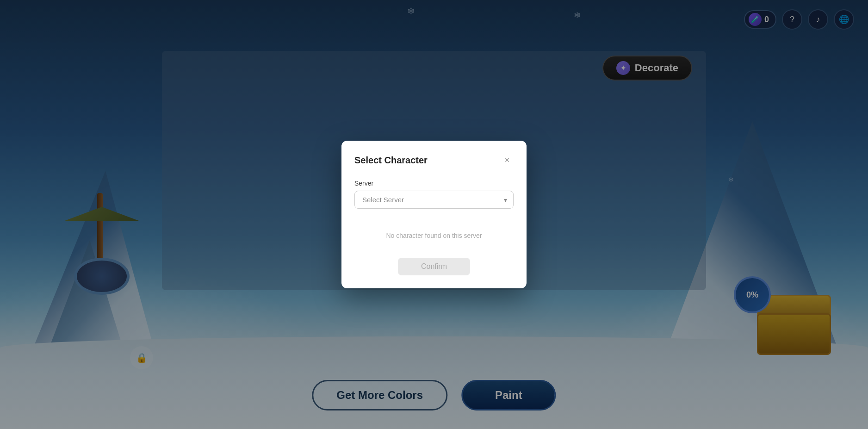 The height and width of the screenshot is (429, 868). I want to click on server-label: Server, so click(434, 183).